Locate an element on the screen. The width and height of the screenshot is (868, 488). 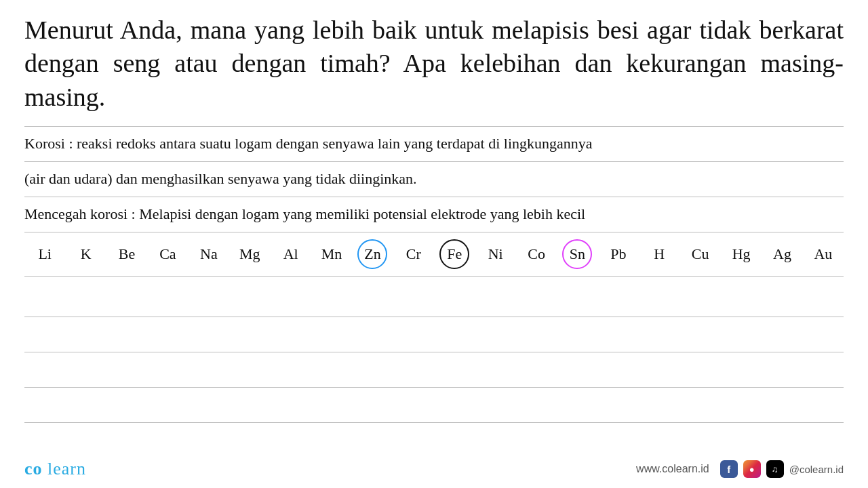
footer-website: www.colearn.id is located at coordinates (673, 469).